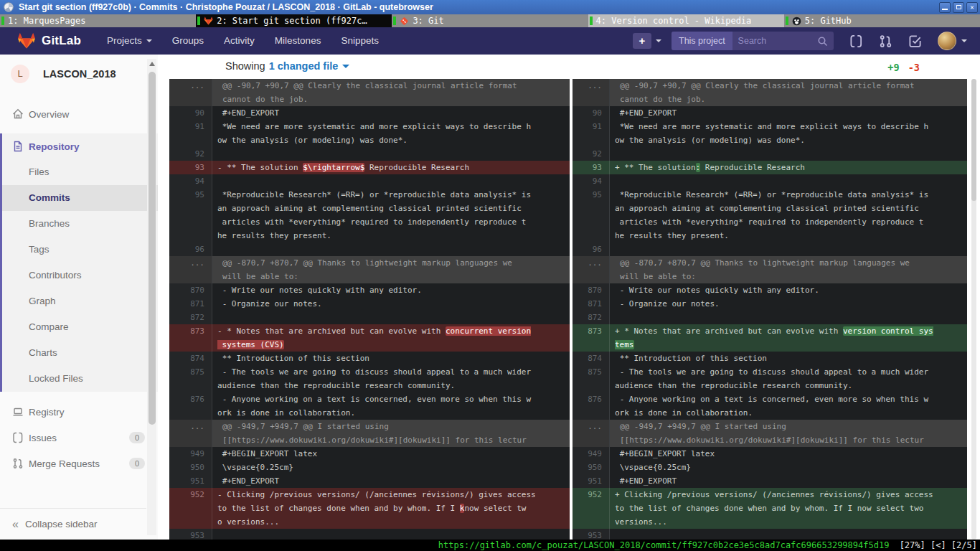 Image resolution: width=980 pixels, height=551 pixels. Describe the element at coordinates (947, 41) in the screenshot. I see `user-avatar` at that location.